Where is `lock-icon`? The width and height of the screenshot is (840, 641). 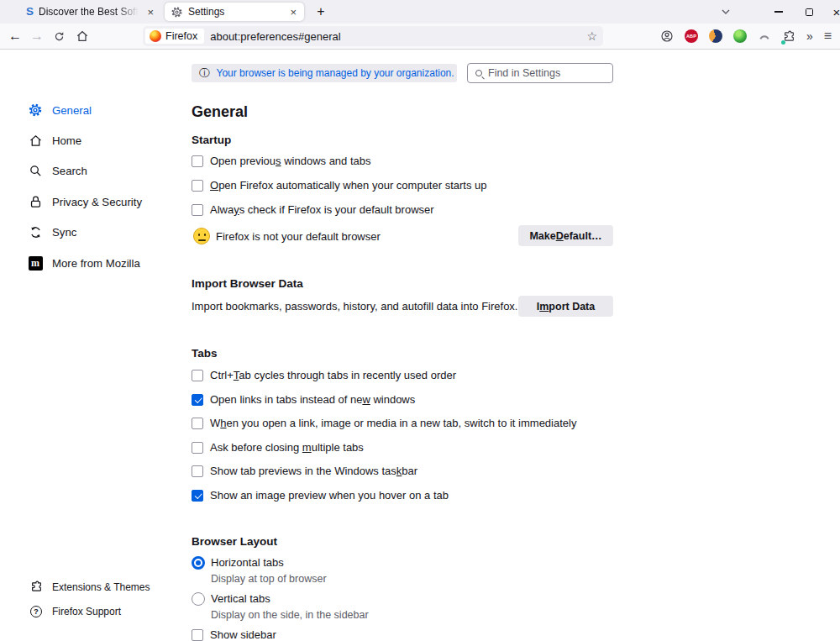
lock-icon is located at coordinates (35, 202).